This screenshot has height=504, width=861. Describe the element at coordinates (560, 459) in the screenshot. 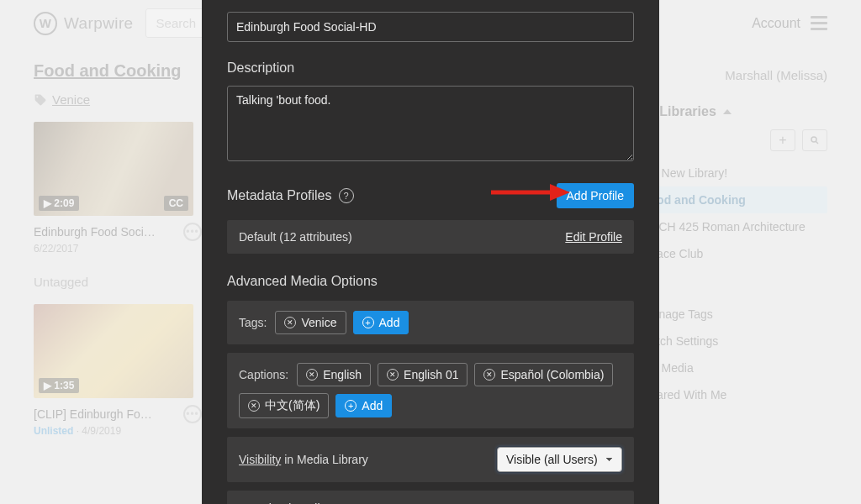

I see `visibility-select: Visible (all Users)` at that location.